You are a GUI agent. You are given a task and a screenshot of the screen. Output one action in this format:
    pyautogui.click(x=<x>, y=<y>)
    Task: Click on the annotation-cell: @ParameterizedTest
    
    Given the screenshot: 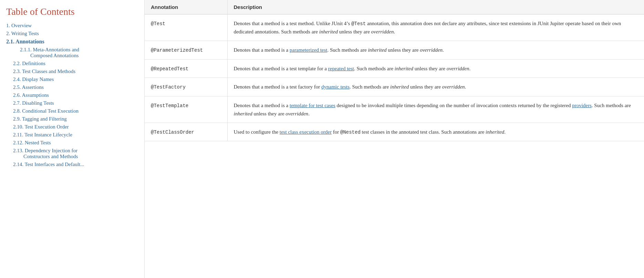 What is the action you would take?
    pyautogui.click(x=186, y=50)
    